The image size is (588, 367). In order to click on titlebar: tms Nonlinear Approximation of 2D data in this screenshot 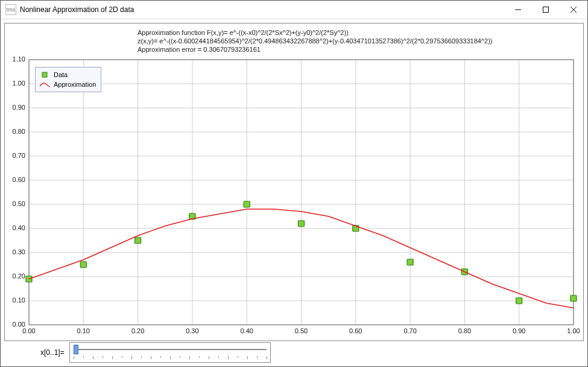, I will do `click(294, 10)`.